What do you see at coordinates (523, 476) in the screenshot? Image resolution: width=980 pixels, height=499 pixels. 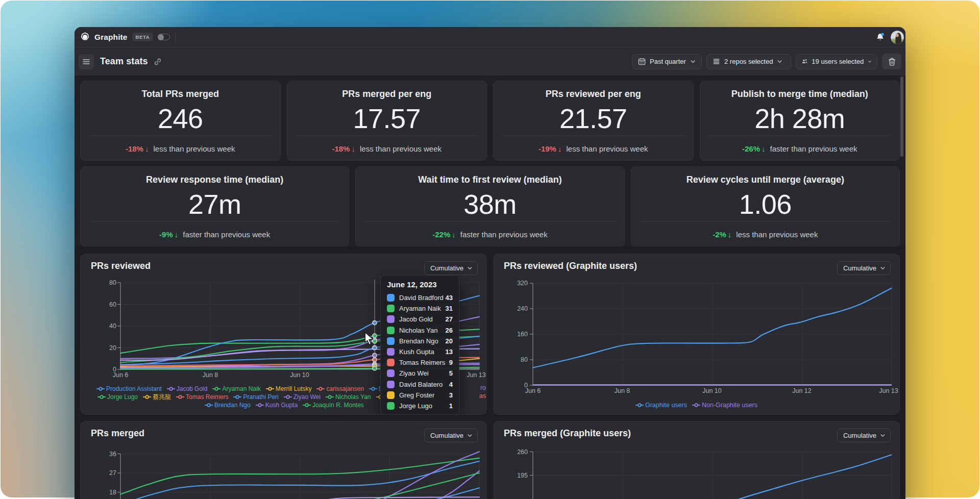 I see `svg-text: 195` at bounding box center [523, 476].